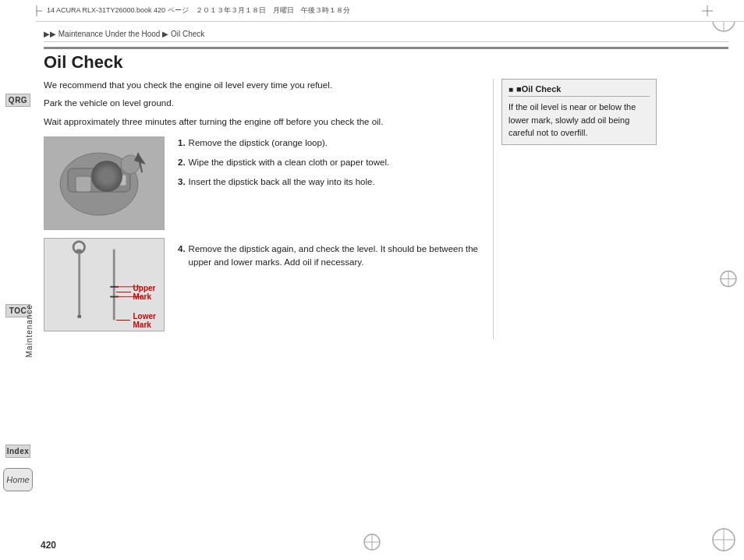 The image size is (744, 560). What do you see at coordinates (289, 162) in the screenshot?
I see `step-2-text: Wipe the dipstick with a clean cloth or …` at bounding box center [289, 162].